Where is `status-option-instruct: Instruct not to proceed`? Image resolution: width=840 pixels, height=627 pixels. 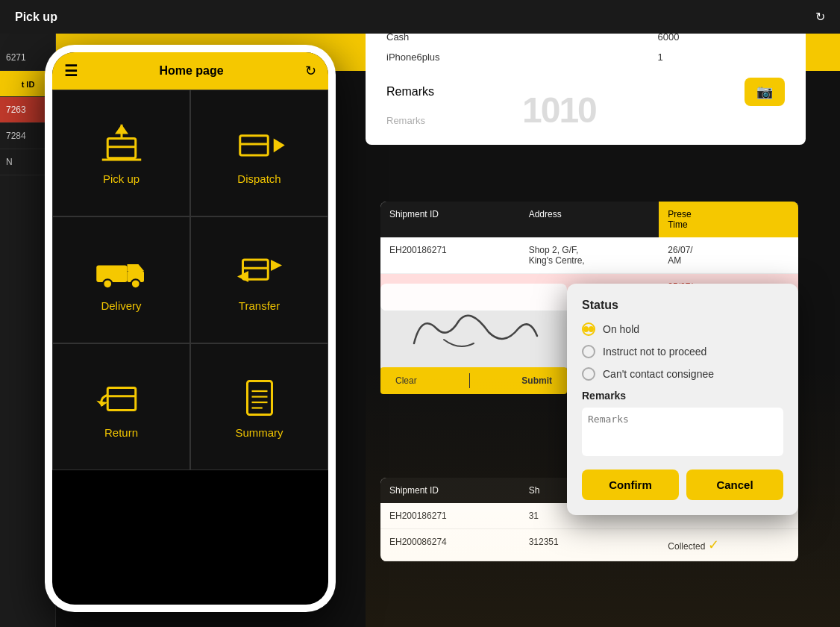 status-option-instruct: Instruct not to proceed is located at coordinates (683, 352).